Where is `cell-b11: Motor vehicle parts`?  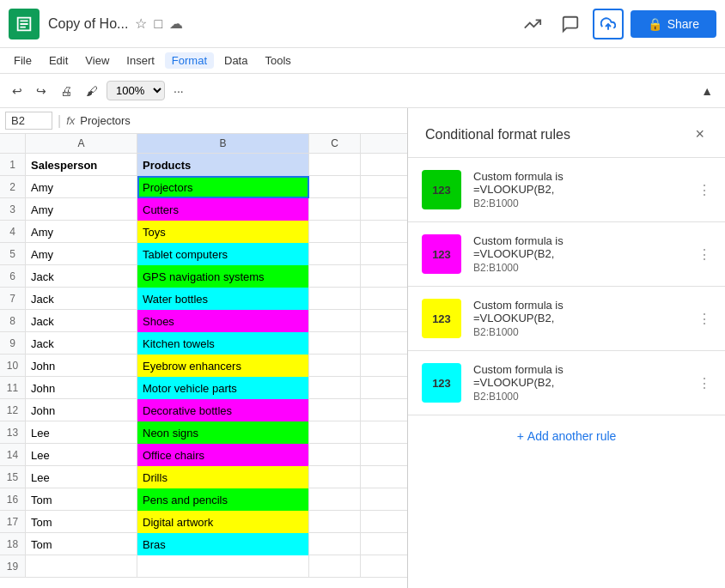 cell-b11: Motor vehicle parts is located at coordinates (223, 388).